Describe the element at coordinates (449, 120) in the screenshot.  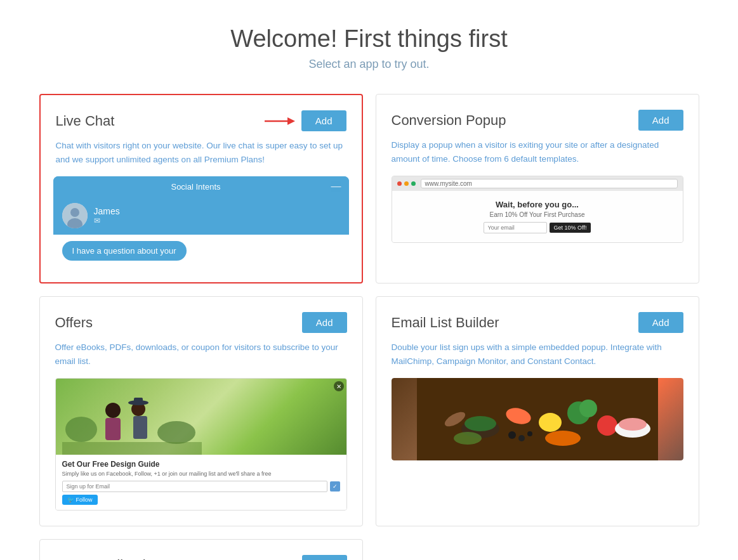
I see `conversion-popup-title: Conversion Popup` at that location.